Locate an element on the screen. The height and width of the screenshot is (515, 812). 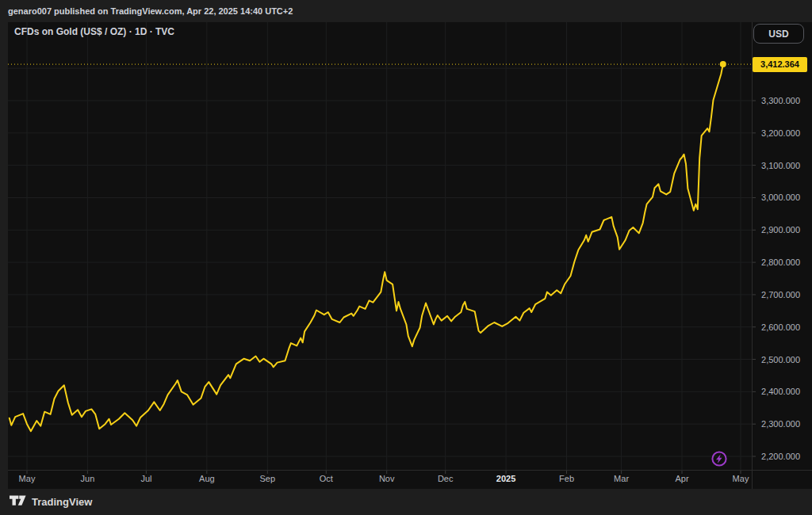
publish-banner: genaro007 published on TradingView.com, … is located at coordinates (406, 11).